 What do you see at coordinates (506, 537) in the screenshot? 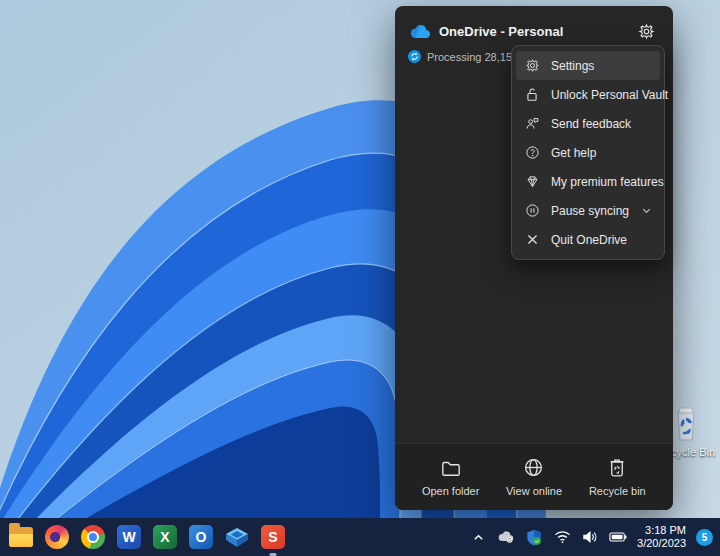
I see `onedrive-tray-icon` at bounding box center [506, 537].